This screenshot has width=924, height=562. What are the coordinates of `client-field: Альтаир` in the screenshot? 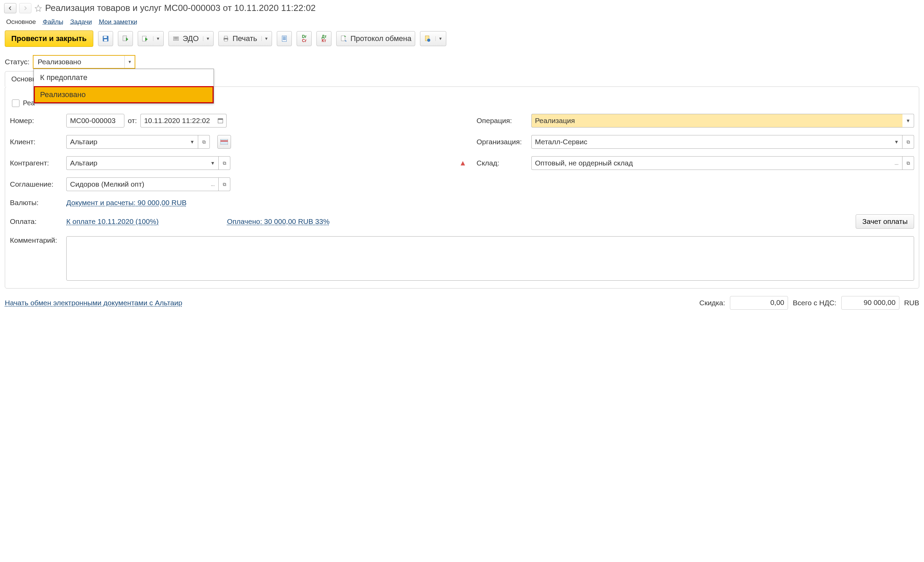 It's located at (127, 142).